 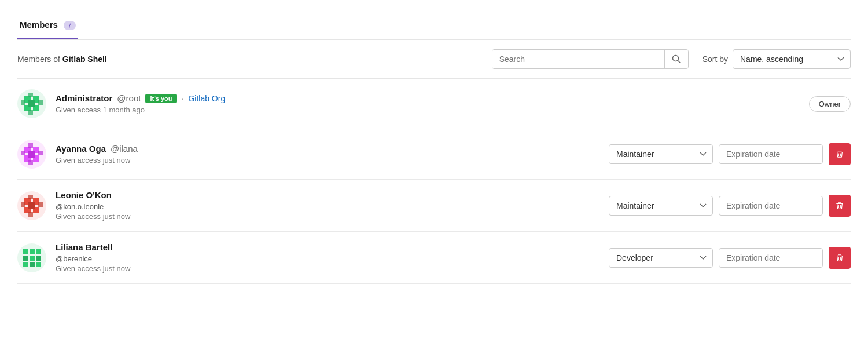 I want to click on member-actions: Owner, so click(x=830, y=104).